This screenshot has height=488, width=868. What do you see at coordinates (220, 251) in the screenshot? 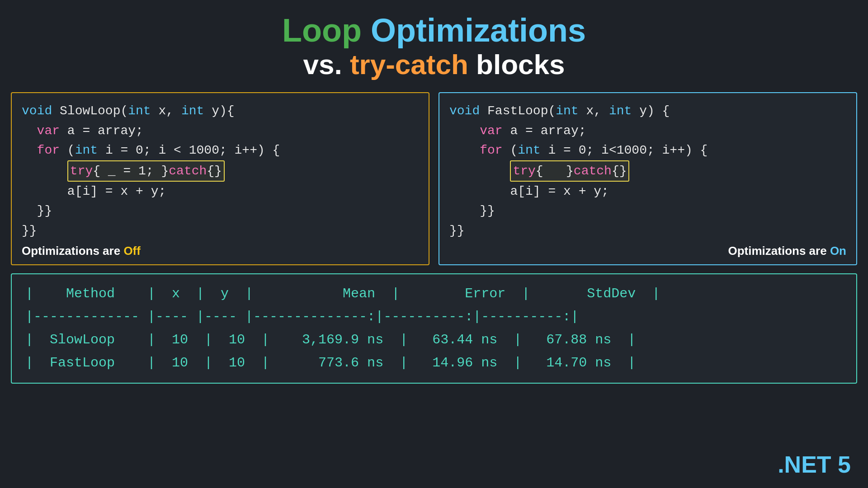
I see `opt-label-left: Optimizations are Off` at bounding box center [220, 251].